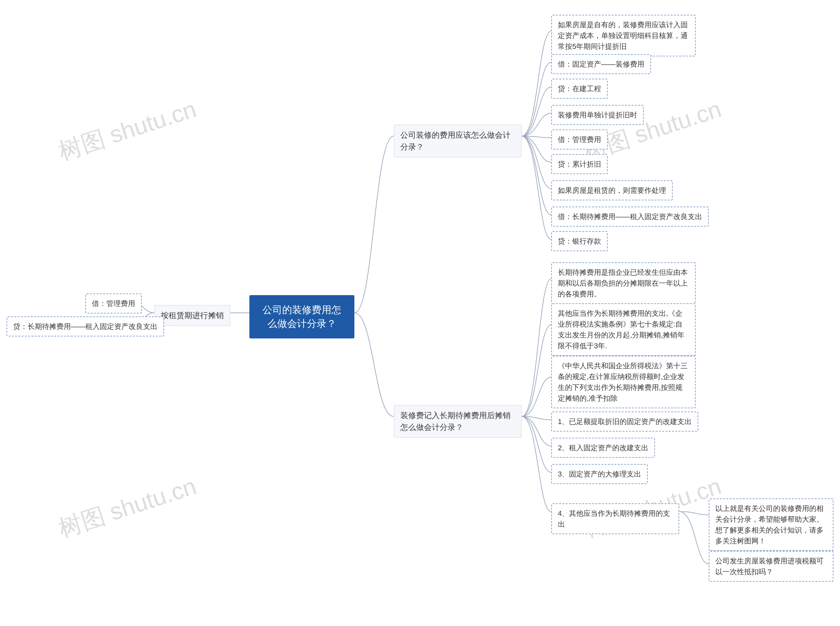 The height and width of the screenshot is (626, 840). What do you see at coordinates (771, 524) in the screenshot?
I see `b2-7-grandchild-1: 以上就是有关公司的装修费用的相关会计分录，希望能够帮助大家。想了解更多相关的会计…` at bounding box center [771, 524].